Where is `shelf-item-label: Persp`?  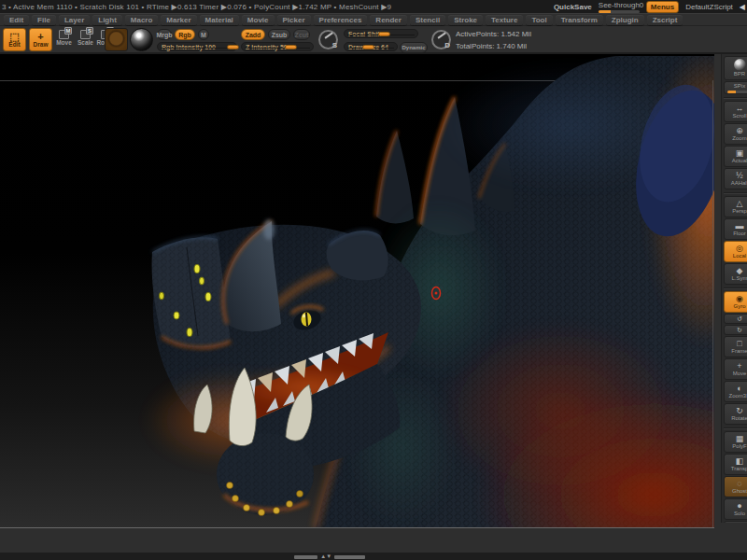
shelf-item-label: Persp is located at coordinates (740, 211).